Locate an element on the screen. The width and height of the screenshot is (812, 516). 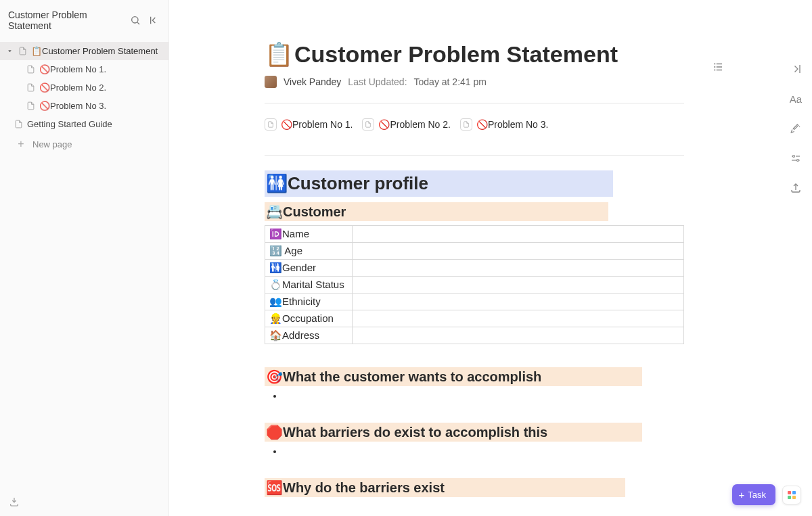
tree-item-label: 🚫Problem No 3. is located at coordinates (73, 105).